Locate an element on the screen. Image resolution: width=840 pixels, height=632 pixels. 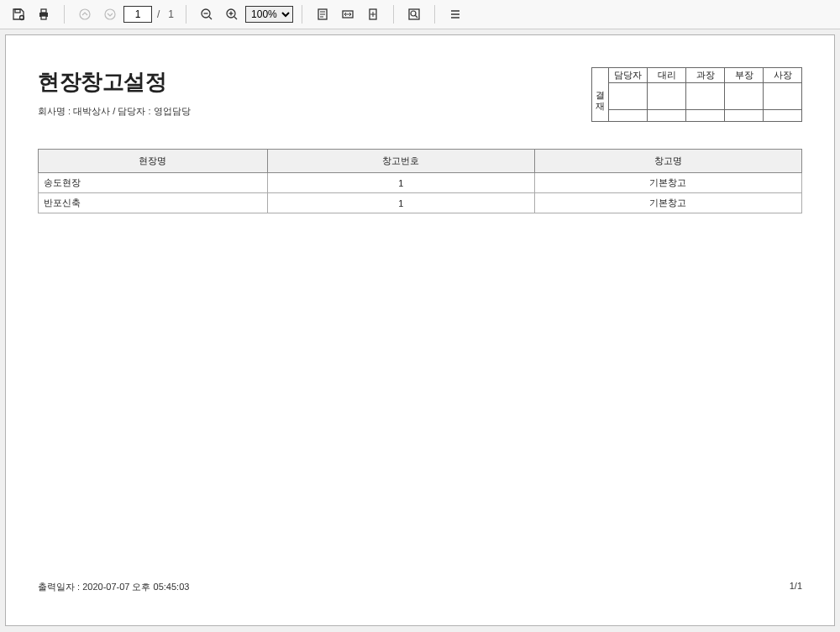
page-total-label: 1 is located at coordinates (171, 14).